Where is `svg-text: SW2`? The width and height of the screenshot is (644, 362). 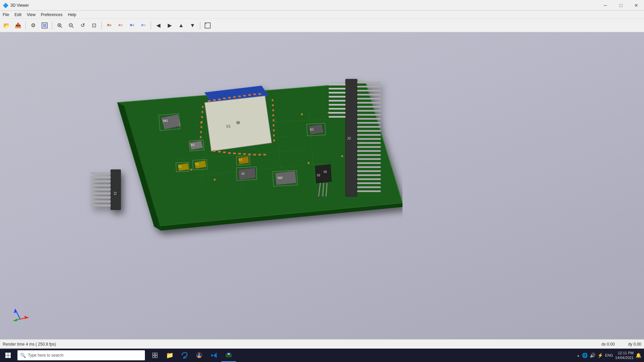
svg-text: SW2 is located at coordinates (280, 178).